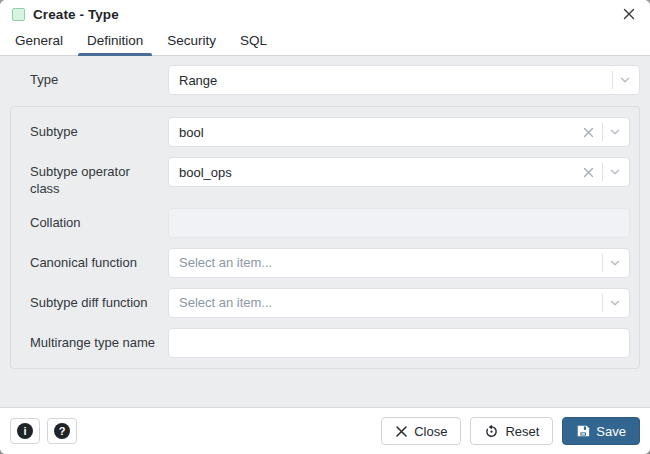  Describe the element at coordinates (399, 263) in the screenshot. I see `canonical-function-select: Select an item...` at that location.